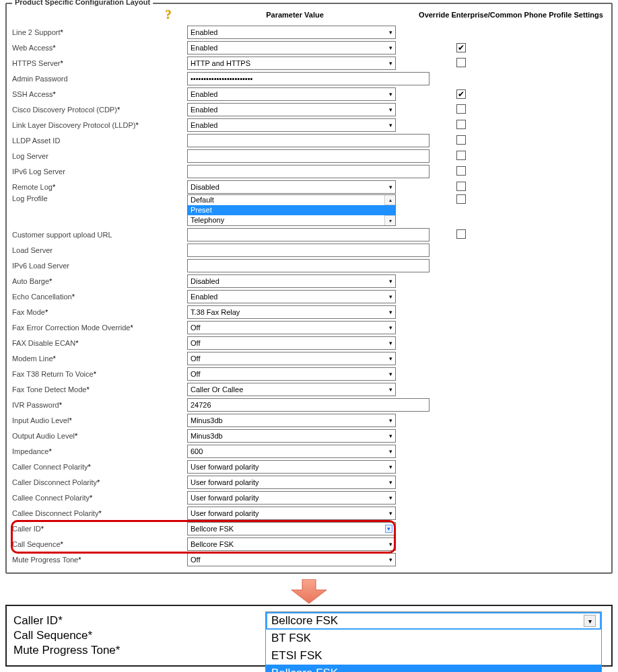 This screenshot has height=672, width=618. I want to click on config-row: Fax Error Correction Mode Override*Off▾, so click(309, 327).